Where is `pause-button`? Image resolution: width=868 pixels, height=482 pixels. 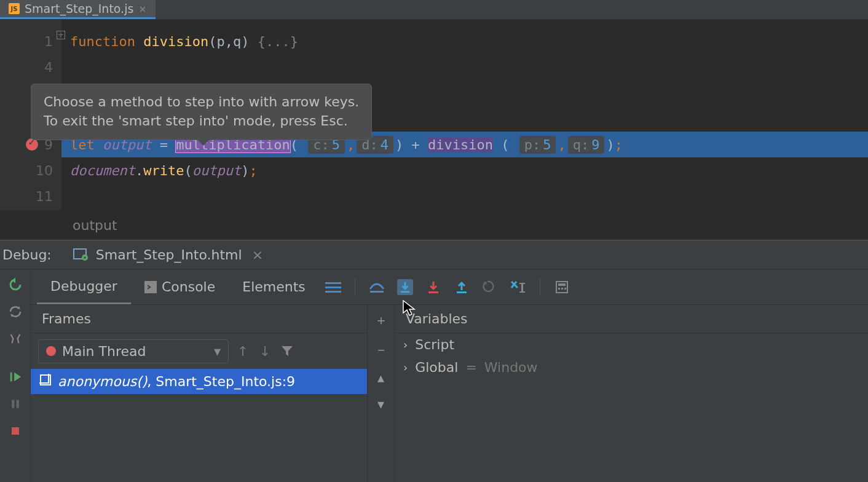
pause-button is located at coordinates (15, 404).